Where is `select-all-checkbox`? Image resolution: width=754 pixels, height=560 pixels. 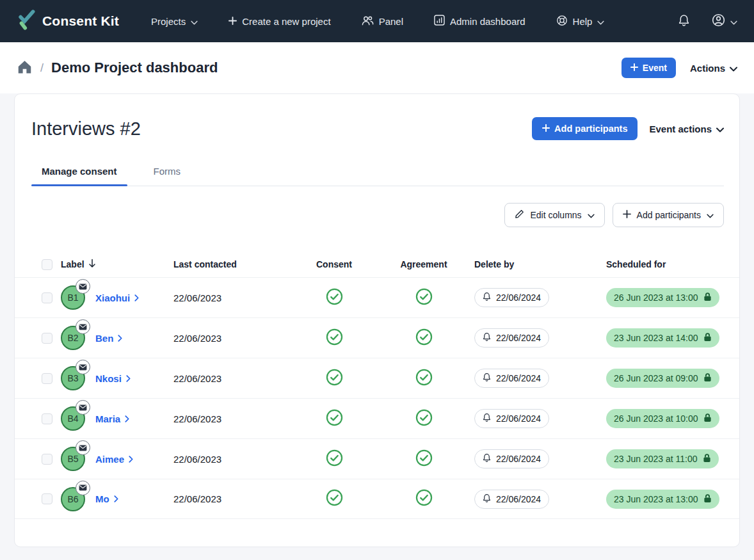 select-all-checkbox is located at coordinates (47, 265).